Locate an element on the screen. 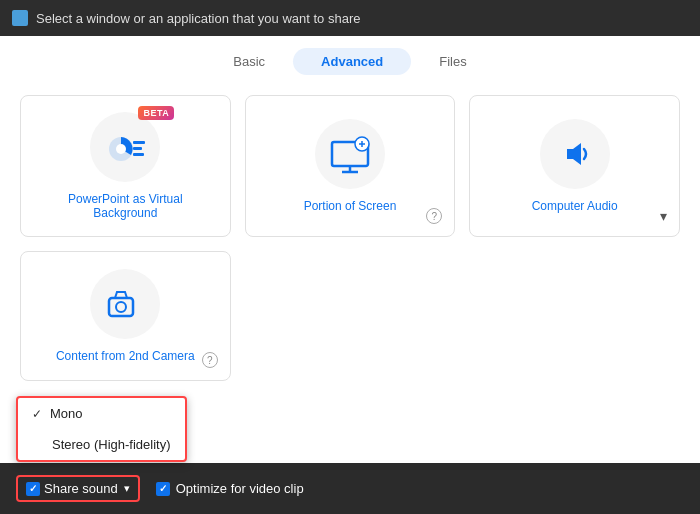 Image resolution: width=700 pixels, height=514 pixels. title-bar-text: Select a window or an application that y… is located at coordinates (198, 18).